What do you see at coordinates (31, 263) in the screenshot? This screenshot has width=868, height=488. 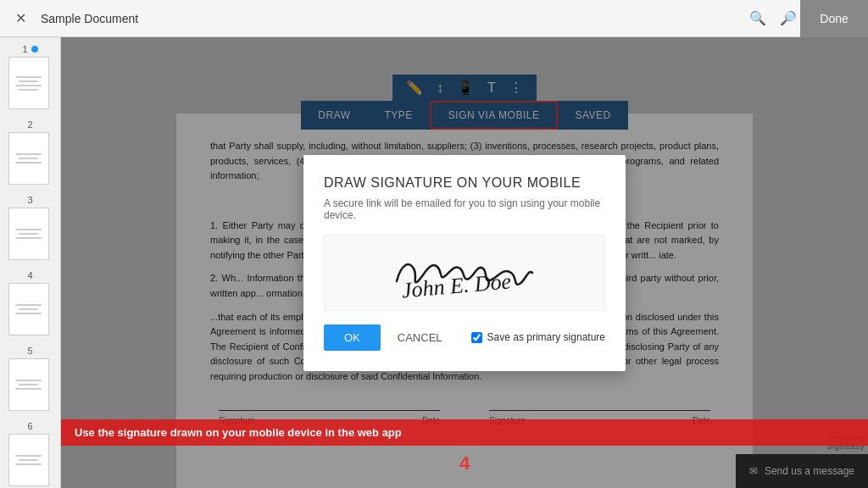 I see `sidebar: 1 2 3` at bounding box center [31, 263].